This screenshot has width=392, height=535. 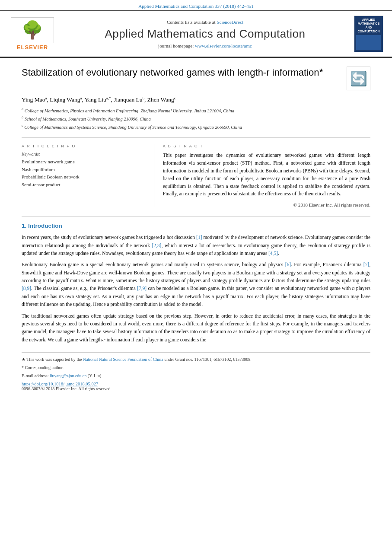 What do you see at coordinates (369, 34) in the screenshot?
I see `journal-cover-thumbnail: APPLIEDMATHEMATICSANDCOMPUTATION` at bounding box center [369, 34].